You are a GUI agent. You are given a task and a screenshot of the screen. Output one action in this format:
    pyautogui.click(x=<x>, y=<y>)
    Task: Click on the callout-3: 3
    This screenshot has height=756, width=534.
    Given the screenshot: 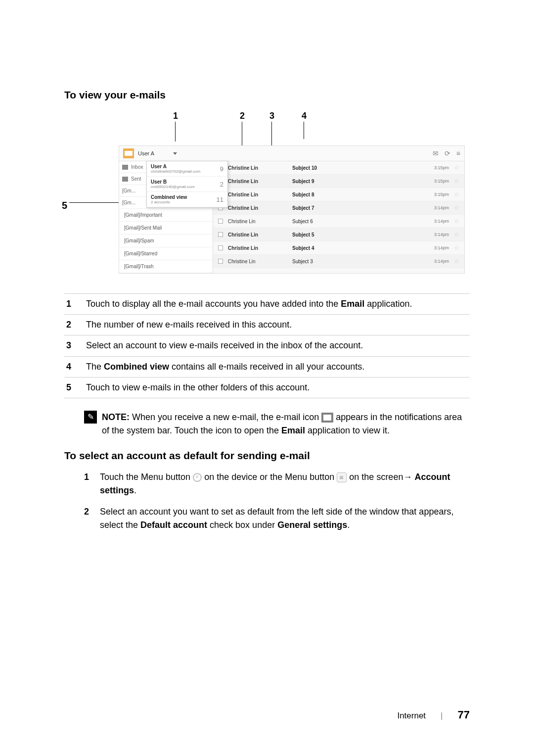 What is the action you would take?
    pyautogui.click(x=272, y=116)
    